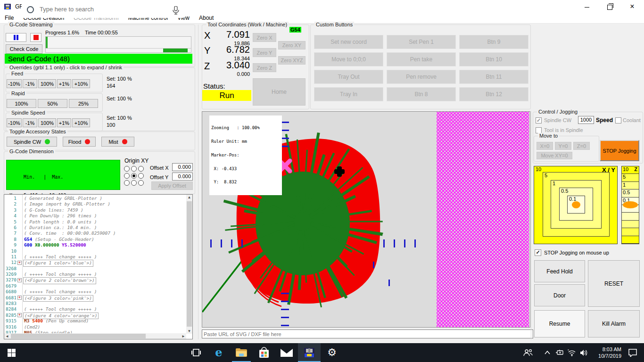 The height and width of the screenshot is (362, 644). I want to click on custom-button-pen-take: Pen take, so click(421, 59).